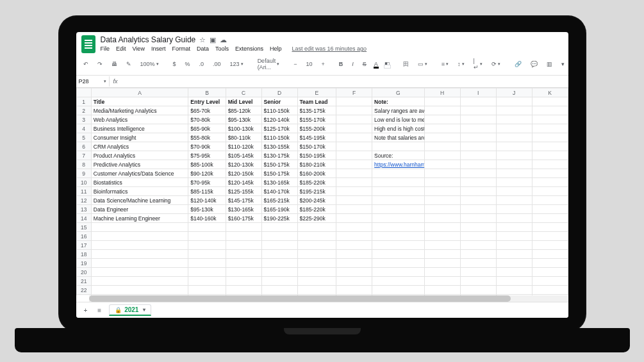  I want to click on cell: $85-100k, so click(207, 165).